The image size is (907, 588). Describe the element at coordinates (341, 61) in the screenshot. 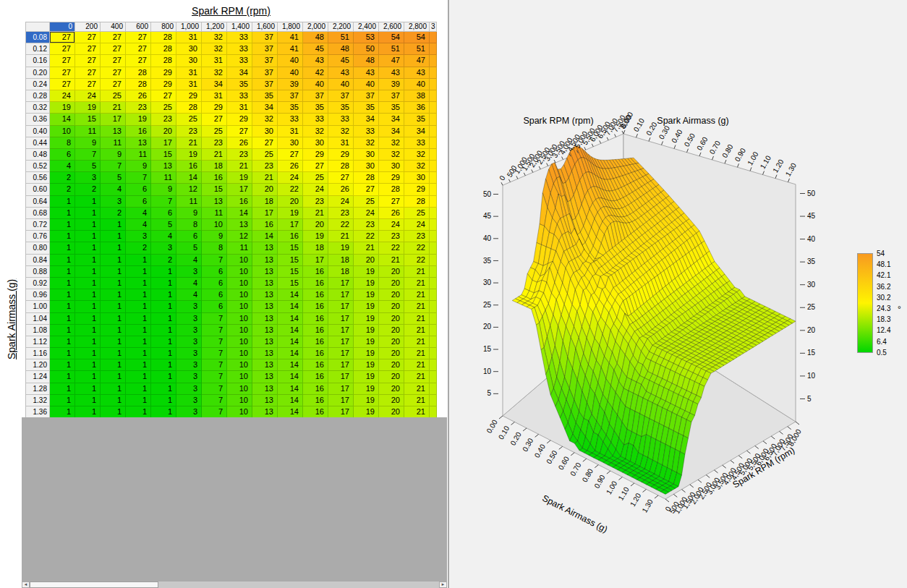

I see `table-cell: 45` at that location.